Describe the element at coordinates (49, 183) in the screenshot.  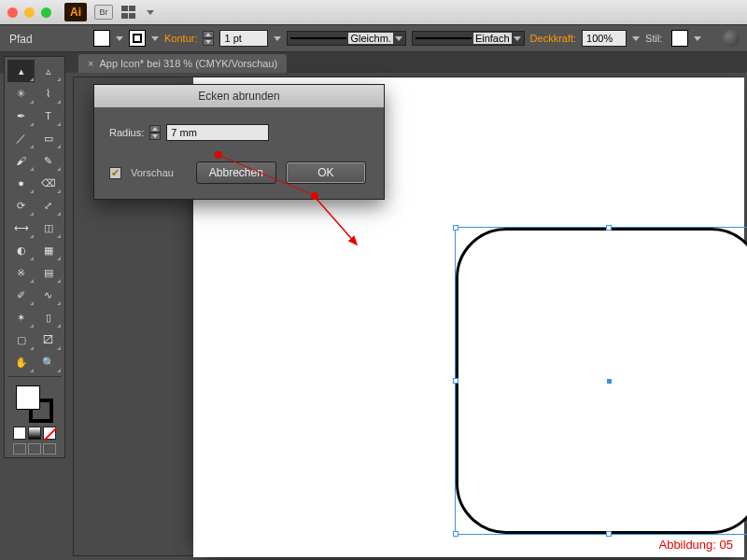
I see `eraser-tool: ⌫` at that location.